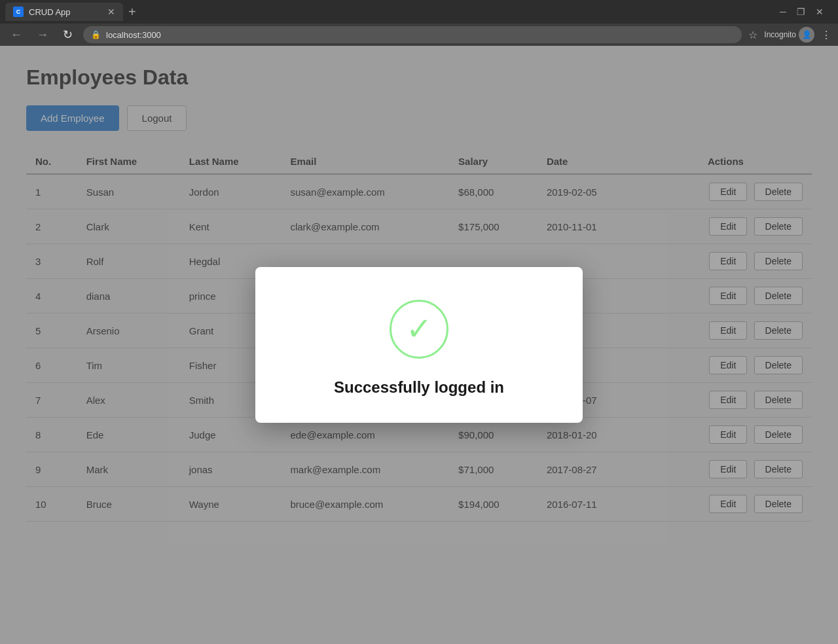 This screenshot has height=644, width=838. Describe the element at coordinates (419, 387) in the screenshot. I see `success-message: Successfully logged in` at that location.